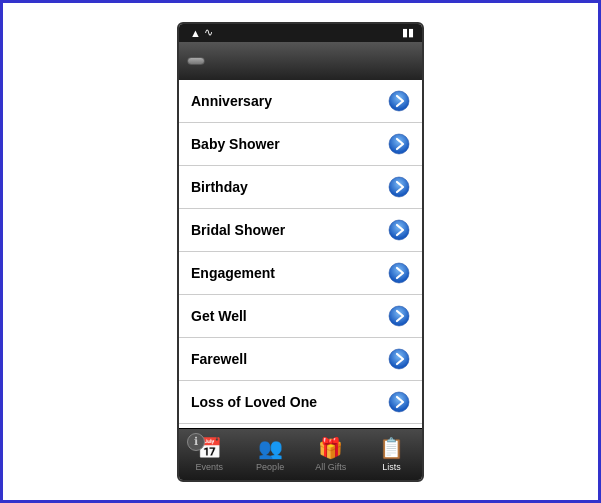  What do you see at coordinates (270, 454) in the screenshot?
I see `tab-people: 👥People` at bounding box center [270, 454].